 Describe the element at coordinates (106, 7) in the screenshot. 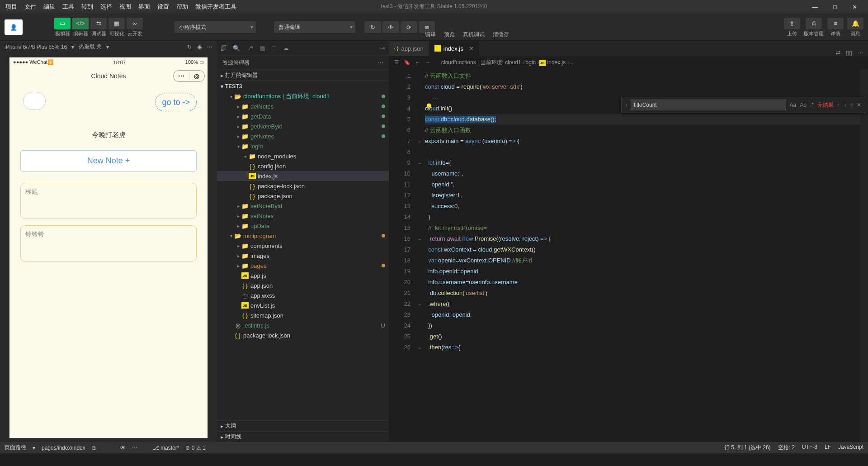

I see `menu-item: 选择` at that location.